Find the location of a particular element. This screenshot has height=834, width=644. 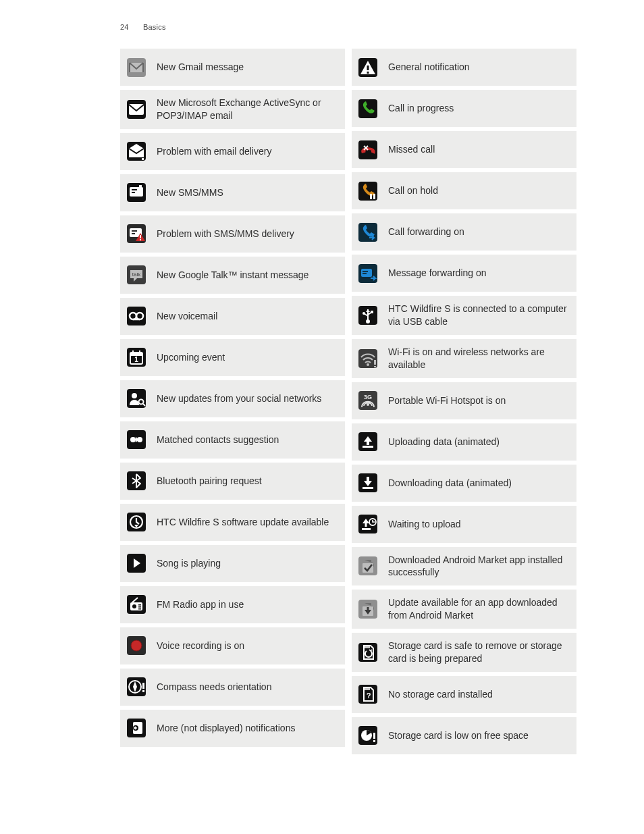

gmail-icon is located at coordinates (136, 68).